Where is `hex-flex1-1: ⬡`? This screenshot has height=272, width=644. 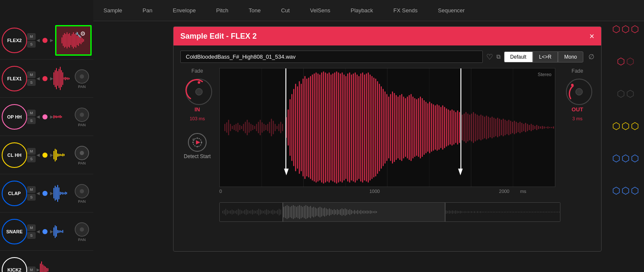
hex-flex1-1: ⬡ is located at coordinates (621, 62).